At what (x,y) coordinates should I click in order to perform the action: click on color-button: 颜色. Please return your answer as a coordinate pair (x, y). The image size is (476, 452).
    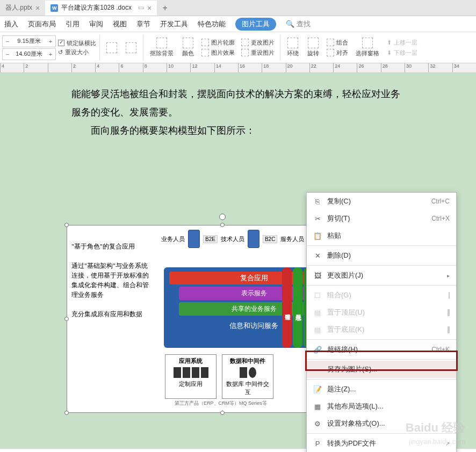
    Looking at the image, I should click on (188, 47).